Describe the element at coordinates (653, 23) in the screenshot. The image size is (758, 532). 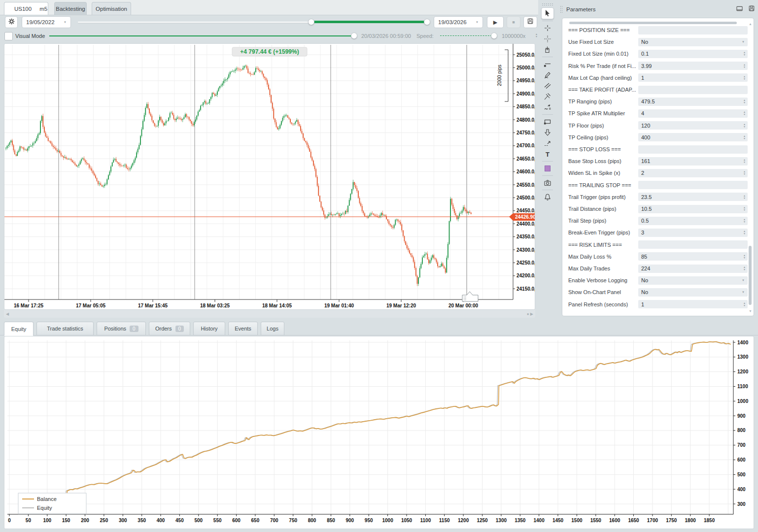
I see `param-h-scrollbar` at that location.